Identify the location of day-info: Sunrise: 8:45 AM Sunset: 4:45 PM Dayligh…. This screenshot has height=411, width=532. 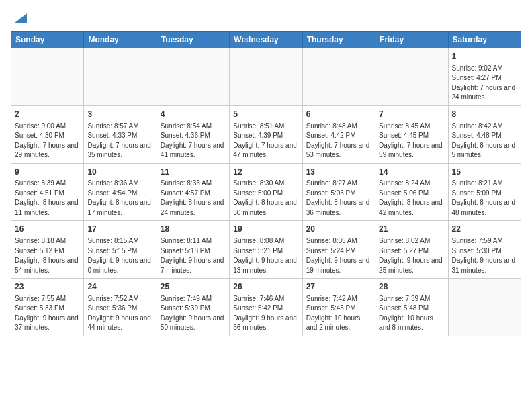
(411, 141).